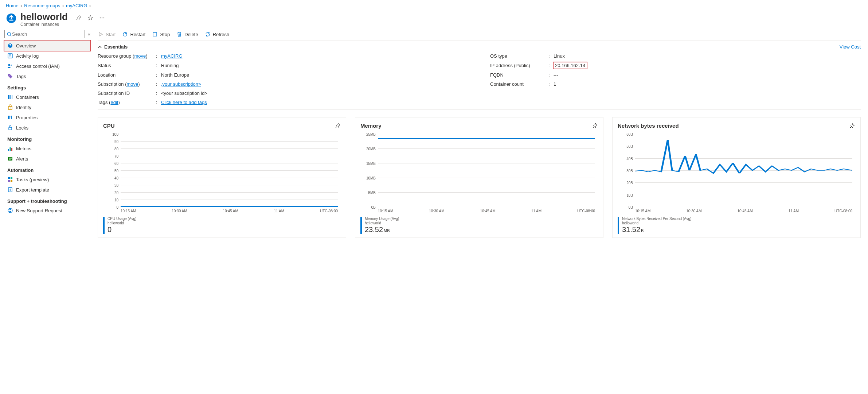  I want to click on breadcrumb-resource-groups: Resource groups, so click(42, 6).